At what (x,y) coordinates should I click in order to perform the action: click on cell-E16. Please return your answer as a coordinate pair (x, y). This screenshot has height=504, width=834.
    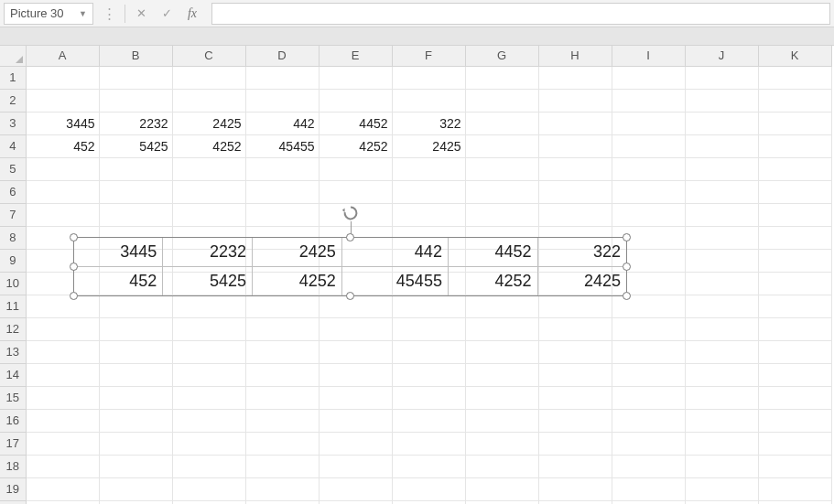
    Looking at the image, I should click on (355, 421).